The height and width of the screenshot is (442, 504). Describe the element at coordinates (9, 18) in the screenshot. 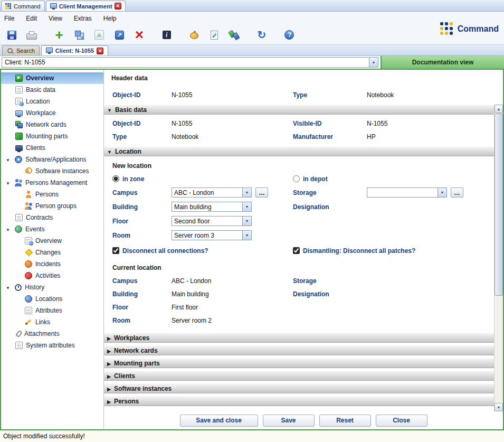

I see `menu-file: File` at that location.